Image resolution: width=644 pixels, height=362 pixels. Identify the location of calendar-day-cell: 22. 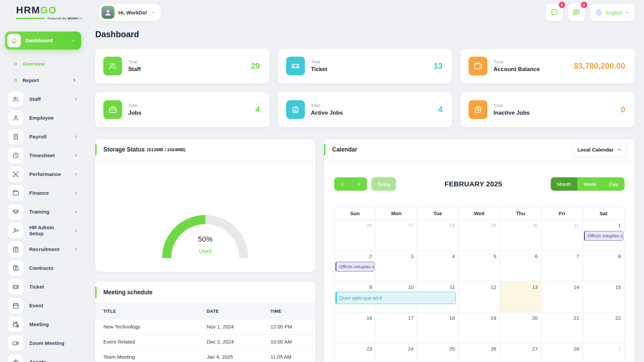
(604, 327).